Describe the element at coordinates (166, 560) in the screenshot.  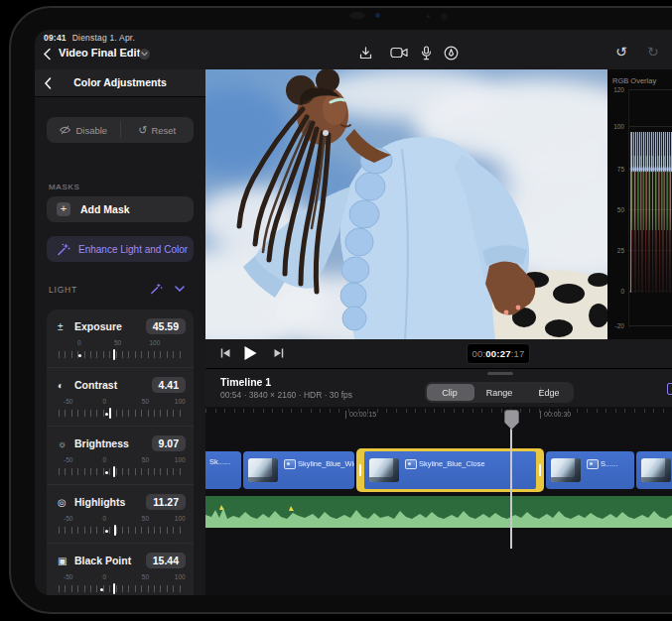
I see `black-point-value: 15.44` at that location.